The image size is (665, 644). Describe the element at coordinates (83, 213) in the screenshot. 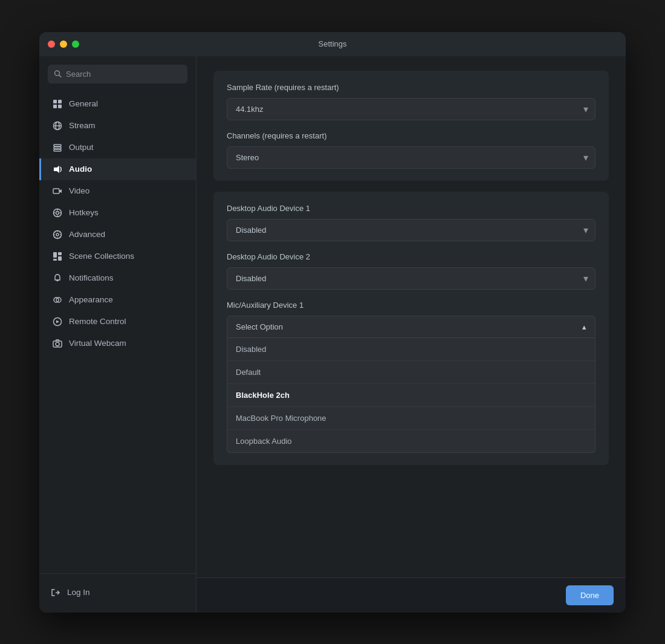

I see `sidebar-label-hotkeys: Hotkeys` at that location.